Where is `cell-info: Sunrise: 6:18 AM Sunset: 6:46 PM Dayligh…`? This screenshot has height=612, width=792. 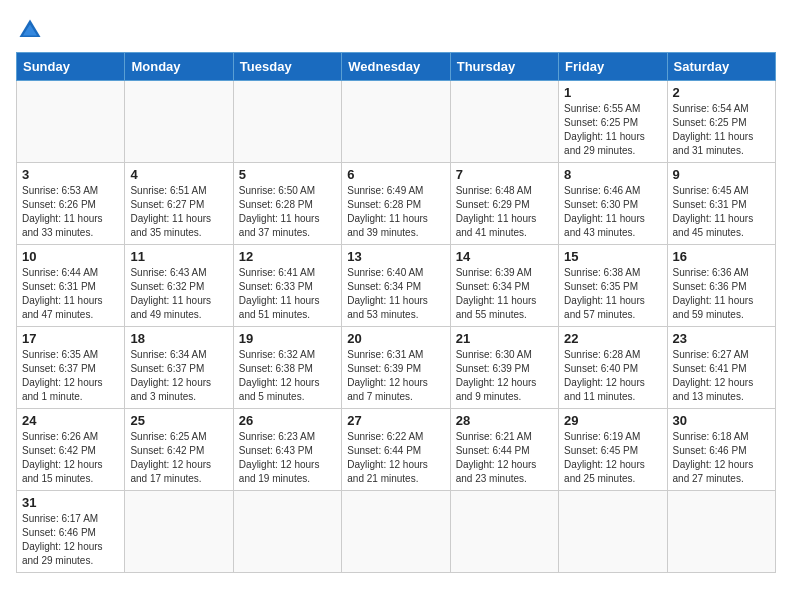
cell-info: Sunrise: 6:18 AM Sunset: 6:46 PM Dayligh… is located at coordinates (722, 458).